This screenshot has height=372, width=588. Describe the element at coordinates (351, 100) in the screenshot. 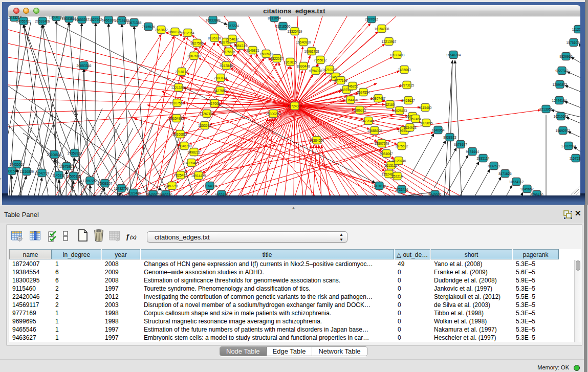

I see `svg-text: 21364436` at that location.